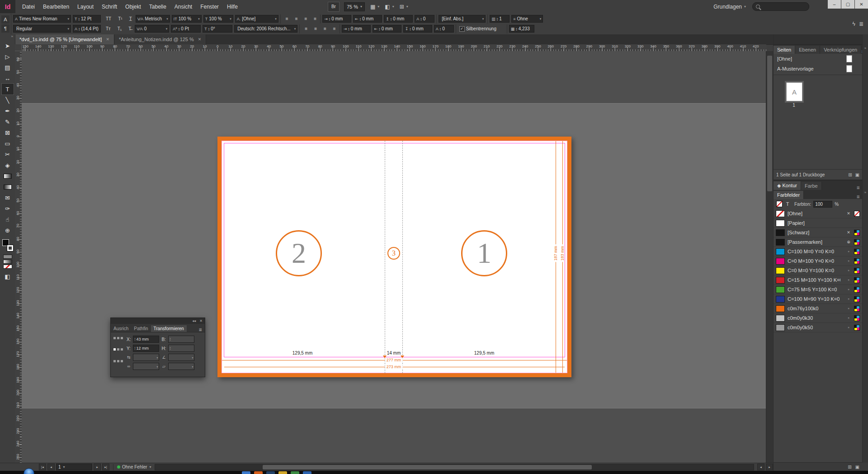 The width and height of the screenshot is (868, 474). Describe the element at coordinates (8, 261) in the screenshot. I see `apply-gradient-button` at that location.